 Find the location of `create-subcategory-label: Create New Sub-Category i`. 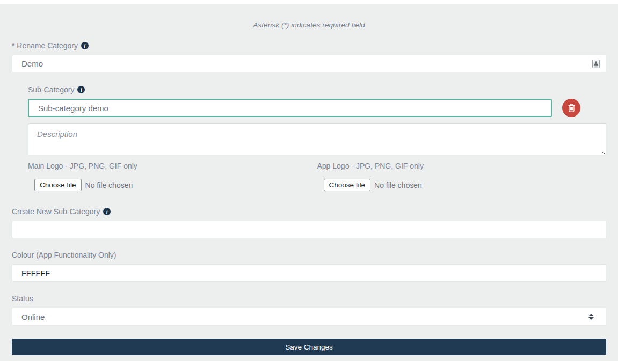

create-subcategory-label: Create New Sub-Category i is located at coordinates (309, 212).